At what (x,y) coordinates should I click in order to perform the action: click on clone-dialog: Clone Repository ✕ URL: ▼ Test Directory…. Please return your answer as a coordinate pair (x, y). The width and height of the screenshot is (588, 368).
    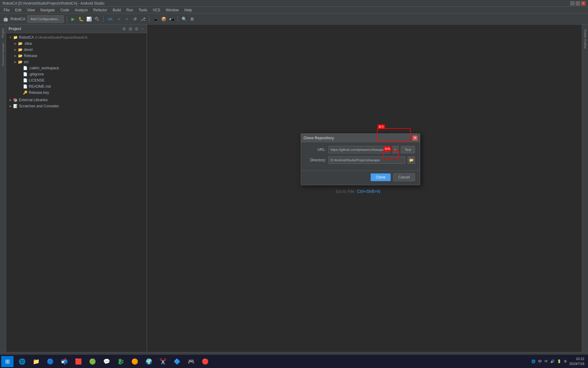
    Looking at the image, I should click on (360, 159).